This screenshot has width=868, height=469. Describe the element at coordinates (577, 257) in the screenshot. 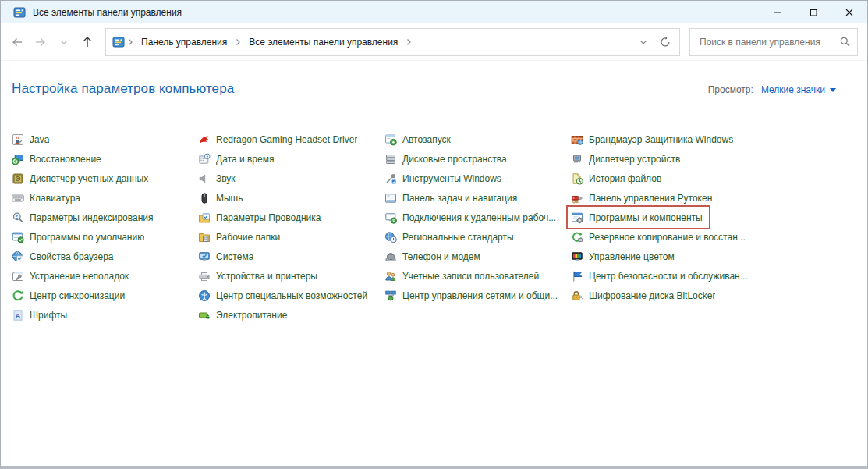

I see `color-management-icon` at that location.